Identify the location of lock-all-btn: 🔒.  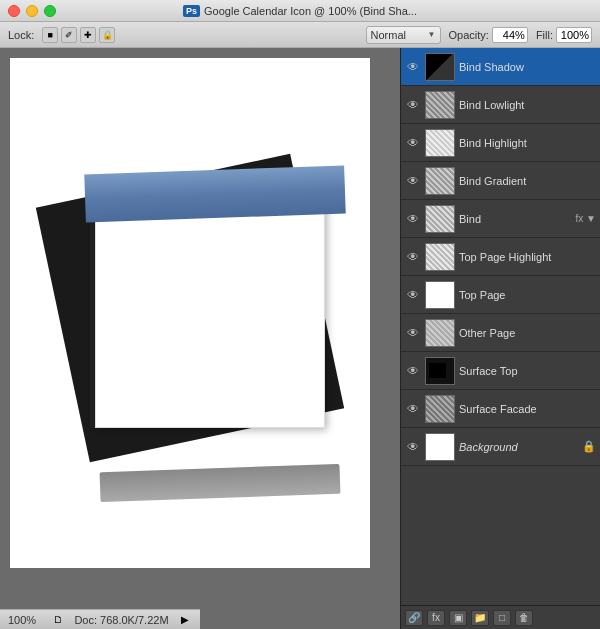
(107, 35).